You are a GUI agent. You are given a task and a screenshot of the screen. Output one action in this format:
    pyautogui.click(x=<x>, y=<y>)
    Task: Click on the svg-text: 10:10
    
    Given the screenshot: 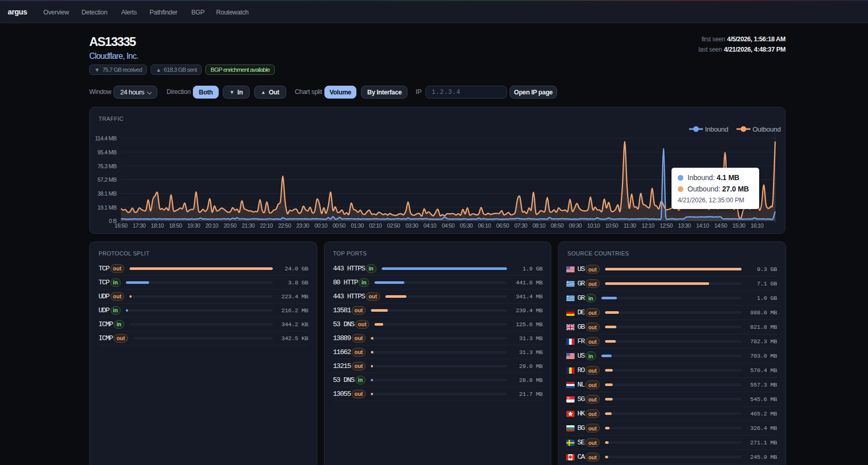 What is the action you would take?
    pyautogui.click(x=593, y=226)
    